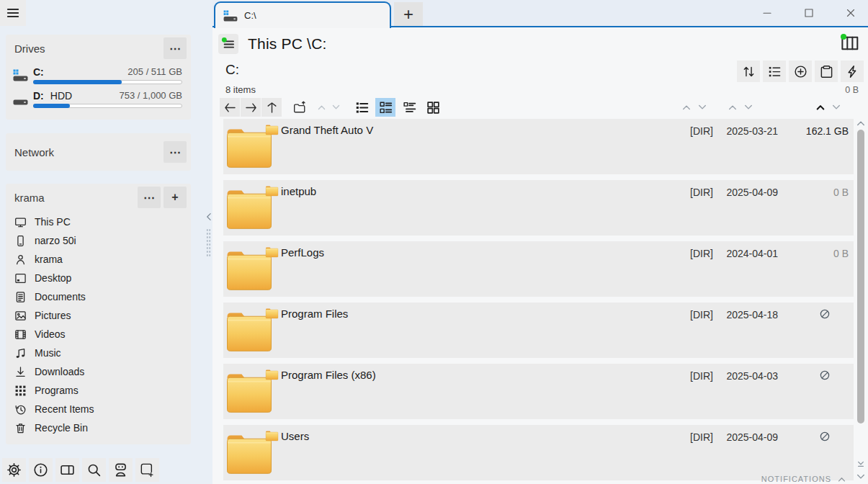 This screenshot has height=484, width=868. What do you see at coordinates (752, 131) in the screenshot?
I see `file-date: 2025-03-21` at bounding box center [752, 131].